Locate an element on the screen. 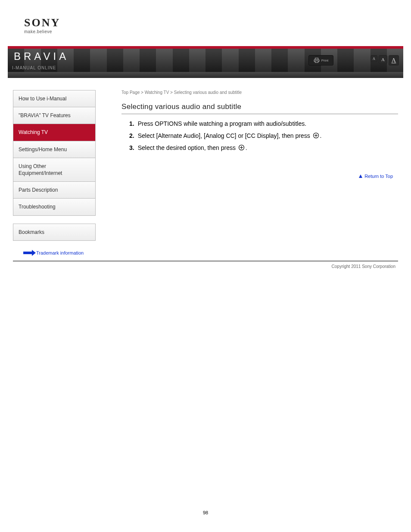  logo-sony: SONY is located at coordinates (218, 23).